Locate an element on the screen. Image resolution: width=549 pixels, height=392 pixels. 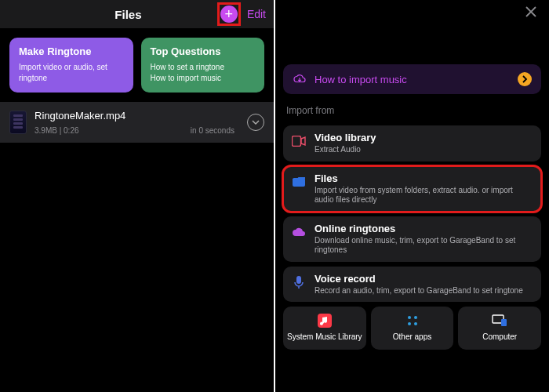
sheet-topbar is located at coordinates (413, 12).